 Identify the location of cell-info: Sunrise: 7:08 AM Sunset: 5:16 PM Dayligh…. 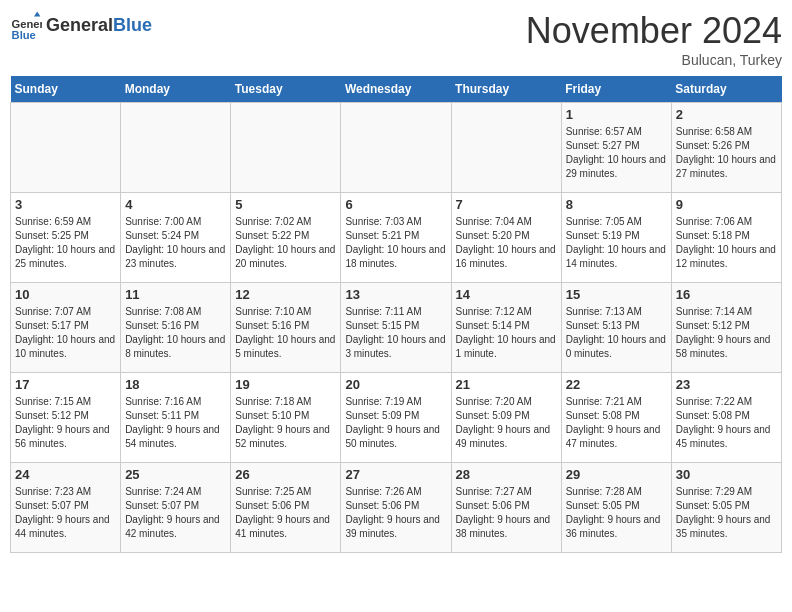
(176, 333).